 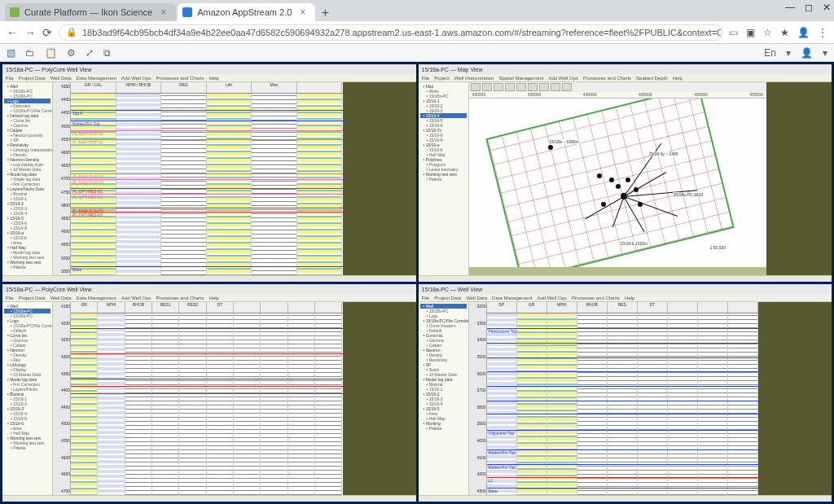 I want to click on folder-icon: 🗀, so click(x=30, y=53).